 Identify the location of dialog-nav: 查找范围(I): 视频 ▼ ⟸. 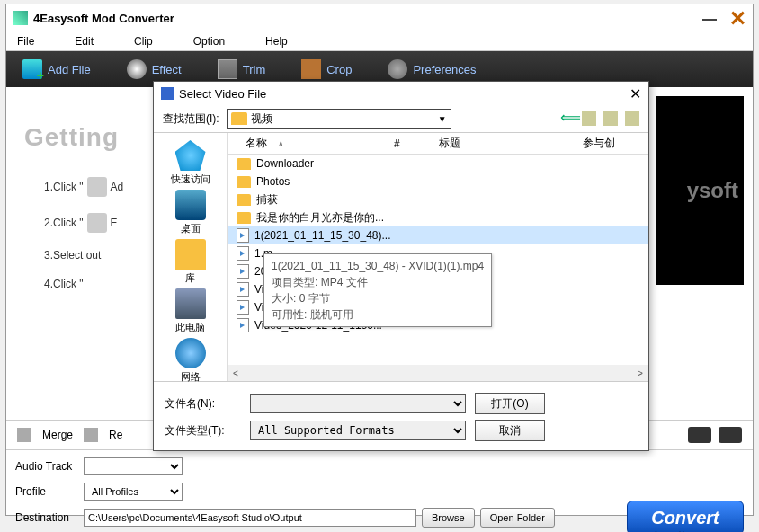
(401, 119).